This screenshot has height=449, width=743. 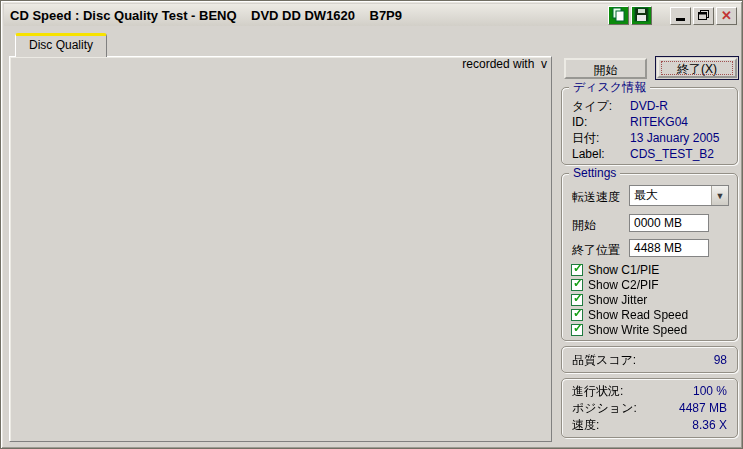 What do you see at coordinates (618, 16) in the screenshot?
I see `copy-button` at bounding box center [618, 16].